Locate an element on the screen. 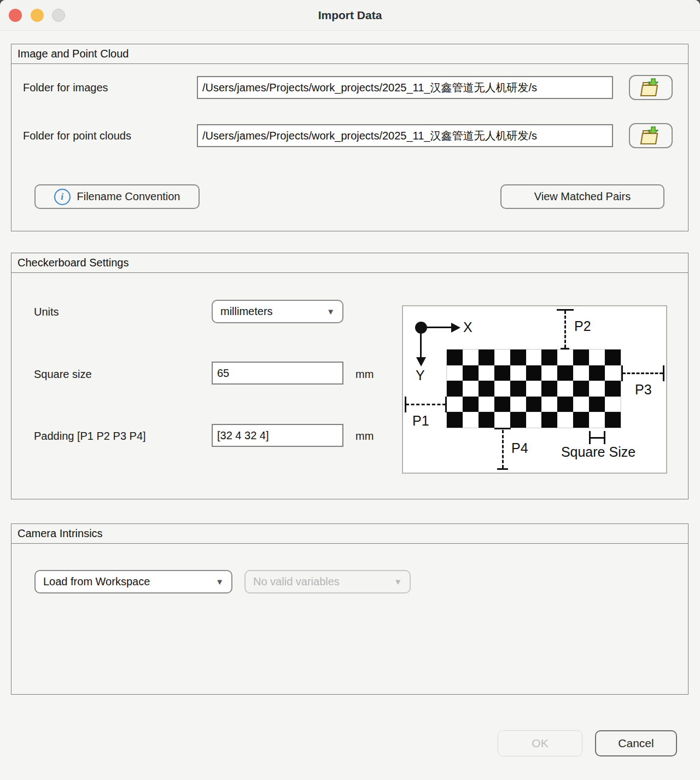  p4-board-tick is located at coordinates (503, 429).